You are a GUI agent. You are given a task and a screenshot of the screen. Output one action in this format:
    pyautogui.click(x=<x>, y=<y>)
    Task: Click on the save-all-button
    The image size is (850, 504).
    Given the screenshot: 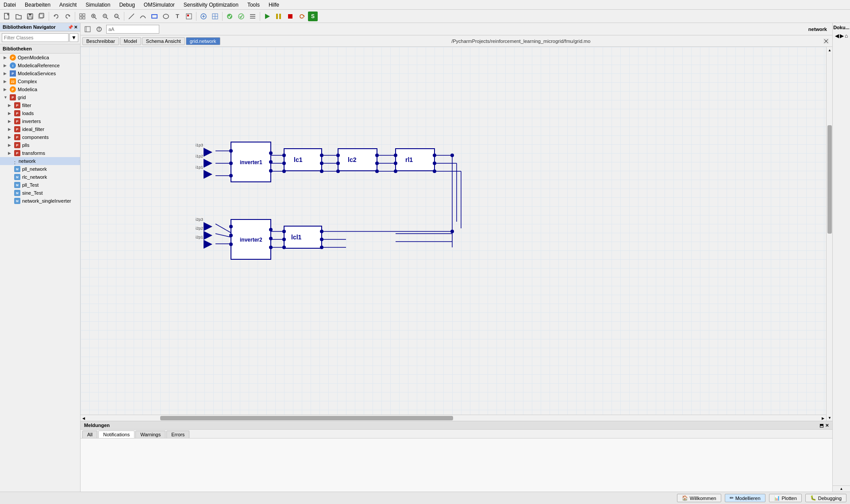 What is the action you would take?
    pyautogui.click(x=42, y=16)
    